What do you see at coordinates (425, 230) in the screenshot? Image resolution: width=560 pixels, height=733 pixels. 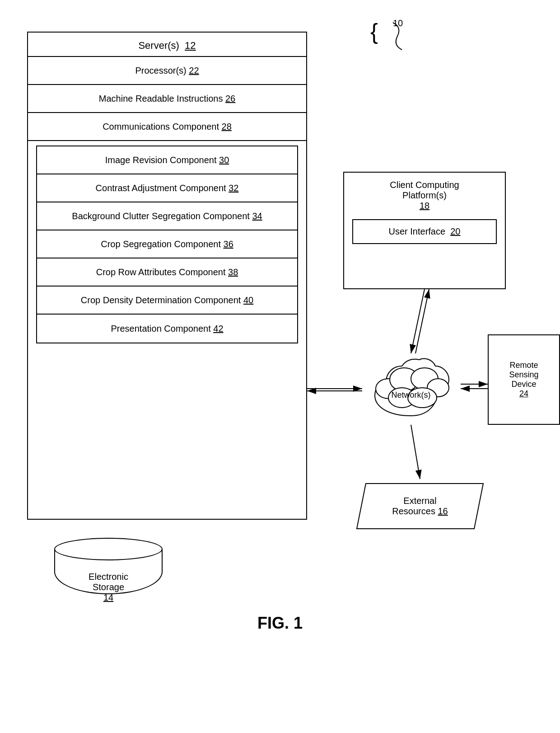 I see `client-computing-box: Client Computing Platform(s) 18 User Int…` at bounding box center [425, 230].